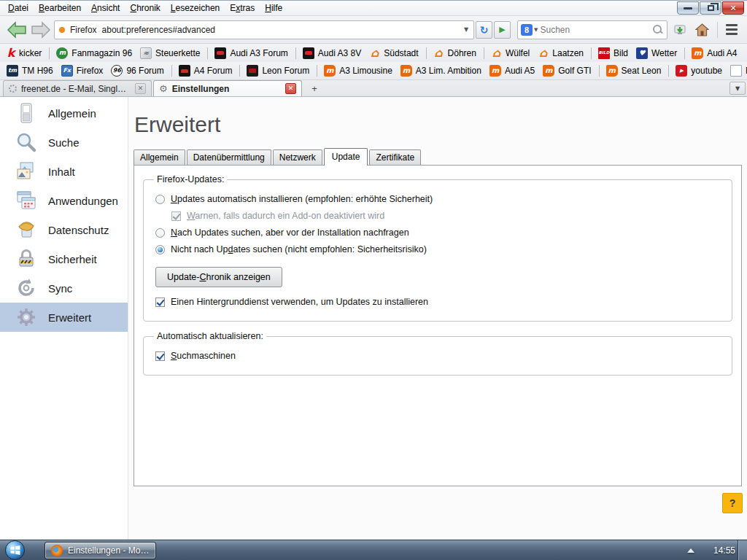  Describe the element at coordinates (657, 53) in the screenshot. I see `bookmark-item: ♥Wetter` at that location.